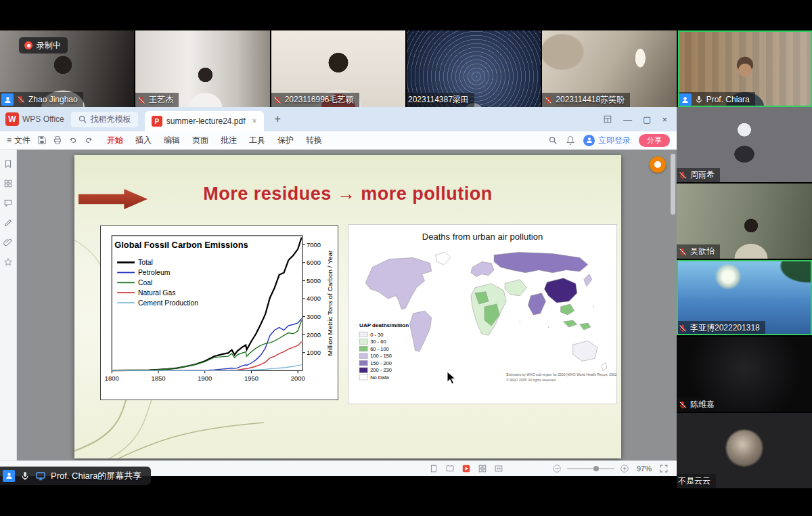 The width and height of the screenshot is (812, 516). I want to click on svg-text: UAP deaths/million, so click(384, 325).